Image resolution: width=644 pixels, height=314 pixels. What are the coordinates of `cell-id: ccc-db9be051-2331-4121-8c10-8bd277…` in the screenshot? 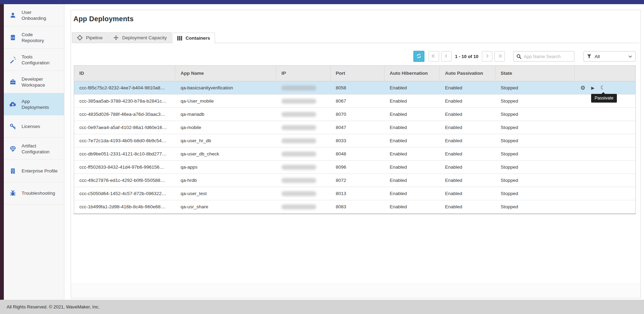 It's located at (125, 154).